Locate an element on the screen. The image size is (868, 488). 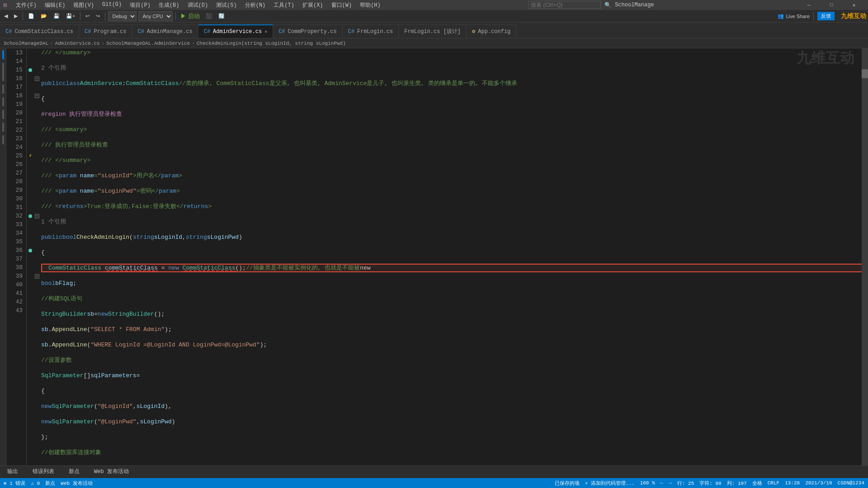
toolbar-forward-button: ▶ is located at coordinates (16, 16).